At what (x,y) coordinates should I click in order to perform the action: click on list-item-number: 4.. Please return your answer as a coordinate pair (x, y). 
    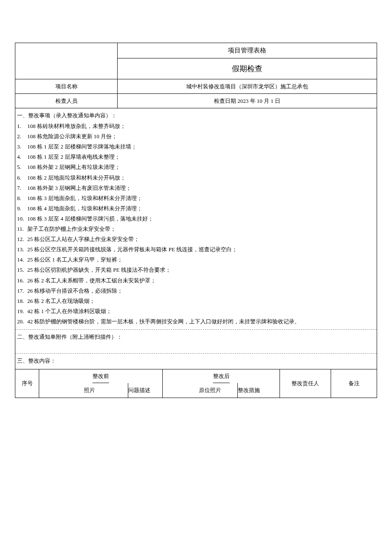
    Looking at the image, I should click on (22, 157).